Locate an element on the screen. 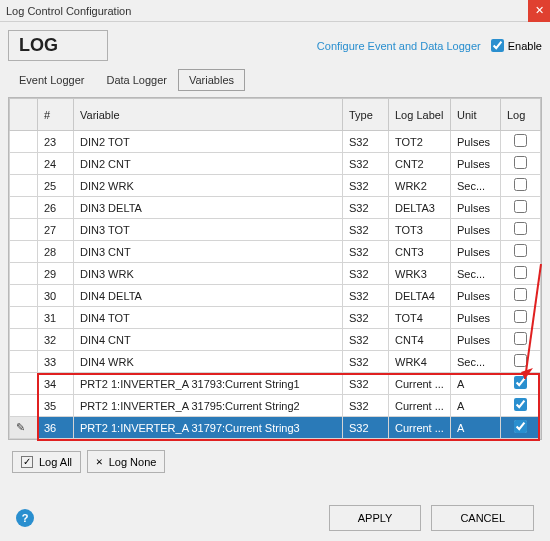 The height and width of the screenshot is (541, 550). row-variable: DIN4 CNT is located at coordinates (208, 340).